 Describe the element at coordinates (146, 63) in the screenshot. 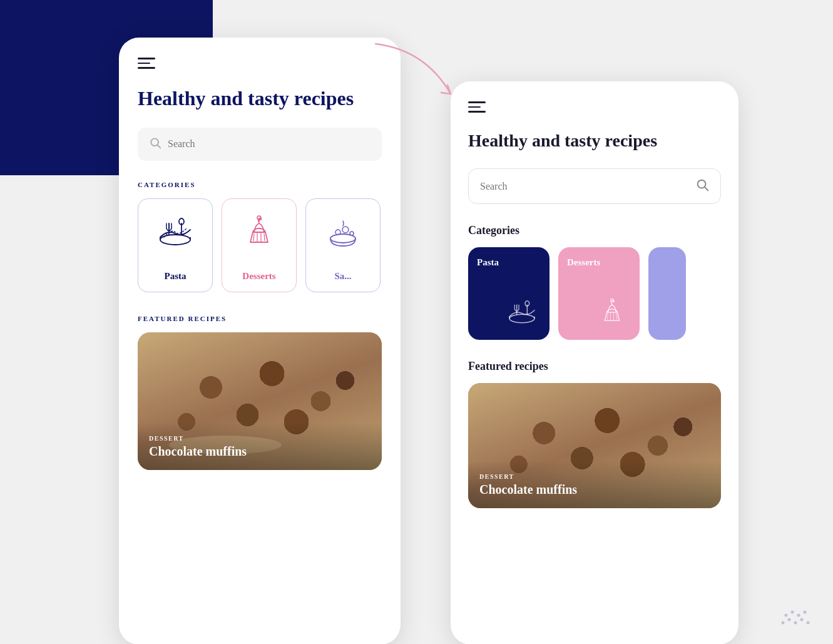

I see `hamburger-menu-left` at that location.